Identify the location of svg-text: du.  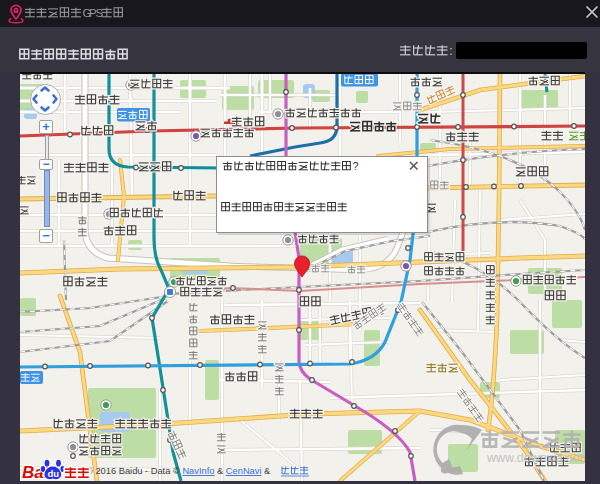
(54, 474).